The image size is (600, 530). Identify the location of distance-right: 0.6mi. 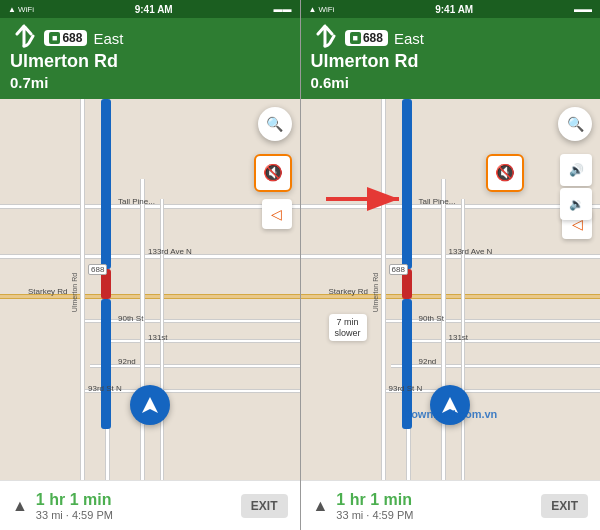
(451, 82).